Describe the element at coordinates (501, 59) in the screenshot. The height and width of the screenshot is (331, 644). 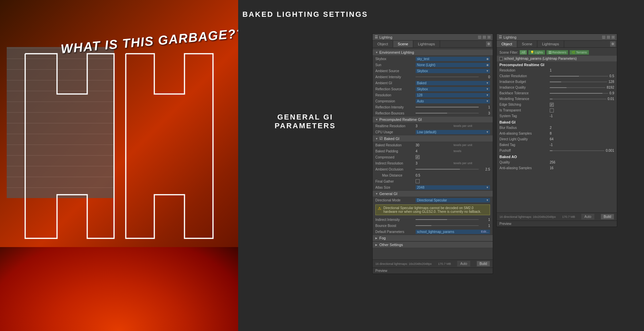
I see `lightmap-params-checkbox` at that location.